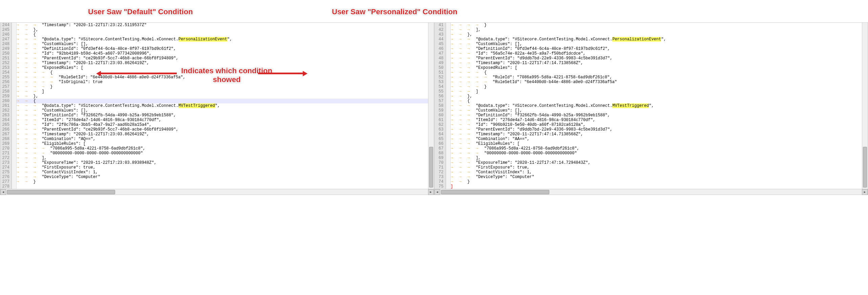 The height and width of the screenshot is (295, 868). What do you see at coordinates (659, 139) in the screenshot?
I see `code-line: → → → "Combination": "AA==",` at bounding box center [659, 139].